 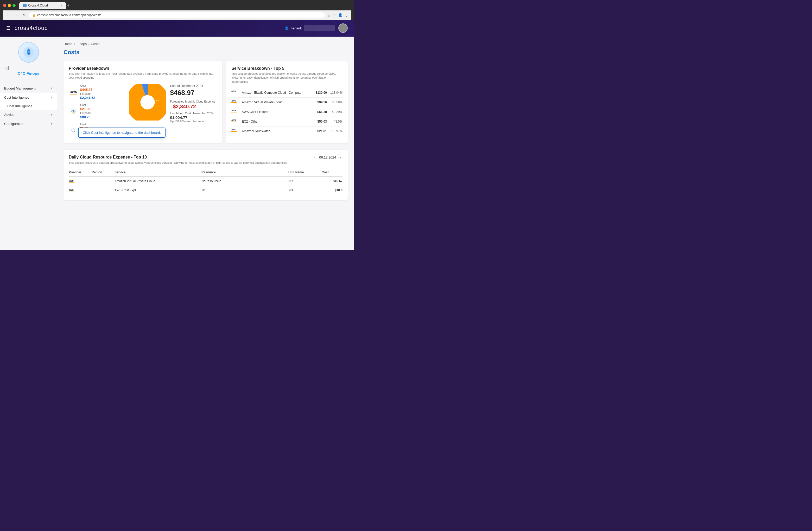 I want to click on sidebar-logo-area: ◁| C4C Finops, so click(x=29, y=63).